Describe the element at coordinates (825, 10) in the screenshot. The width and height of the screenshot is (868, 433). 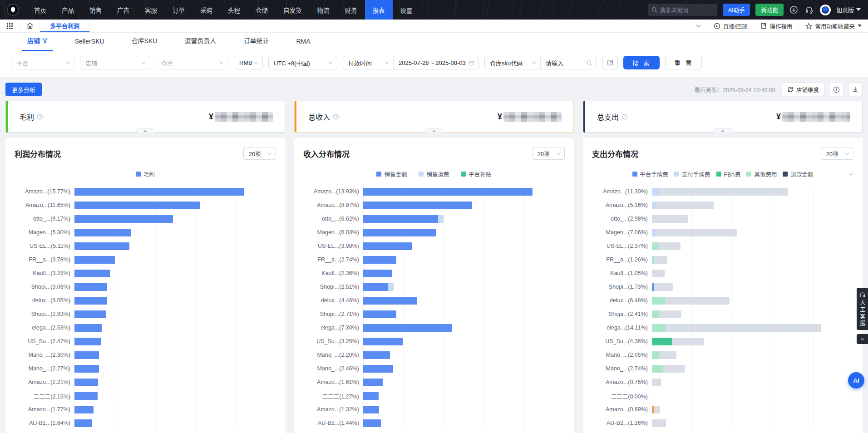
I see `user-avatar` at that location.